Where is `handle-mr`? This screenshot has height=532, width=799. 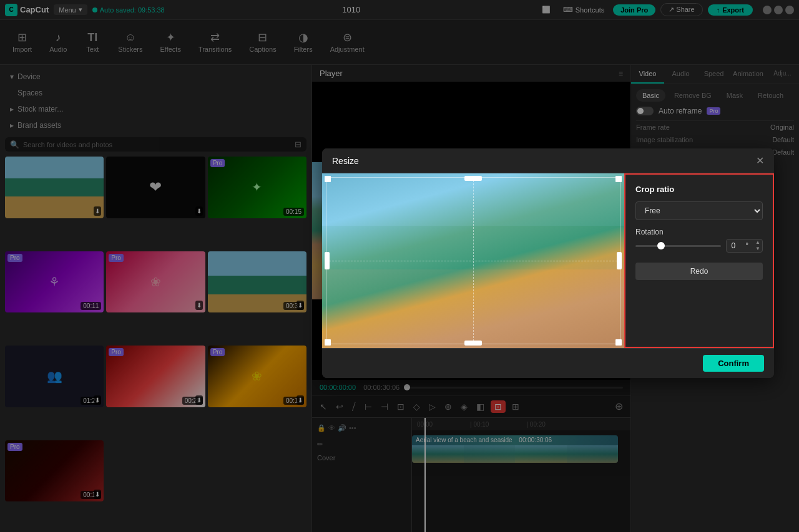 handle-mr is located at coordinates (619, 261).